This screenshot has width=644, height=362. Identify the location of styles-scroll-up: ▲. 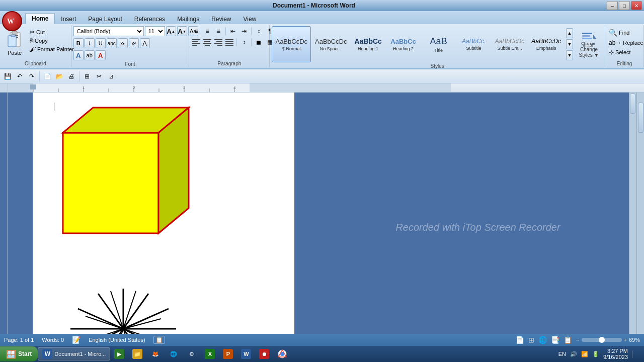
(570, 33).